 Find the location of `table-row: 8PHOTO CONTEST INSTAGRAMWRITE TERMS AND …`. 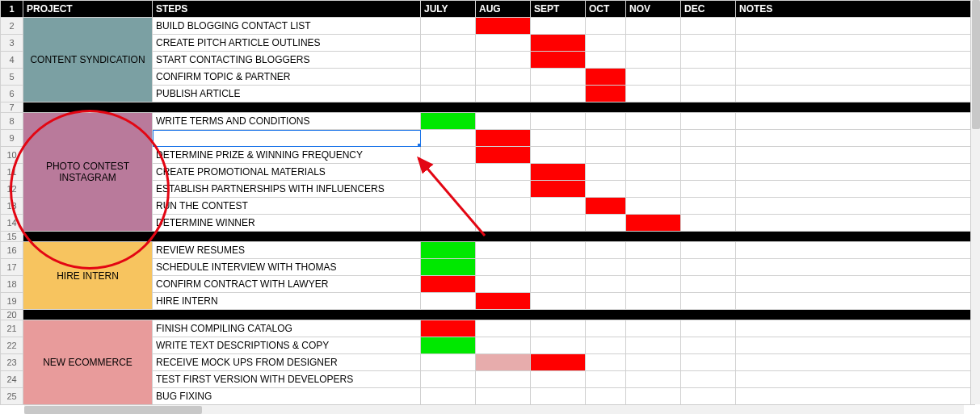

table-row: 8PHOTO CONTEST INSTAGRAMWRITE TERMS AND … is located at coordinates (488, 121).